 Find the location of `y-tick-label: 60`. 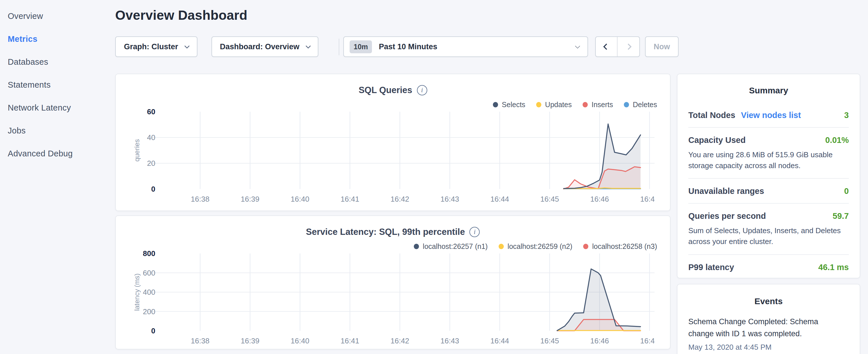

y-tick-label: 60 is located at coordinates (151, 112).